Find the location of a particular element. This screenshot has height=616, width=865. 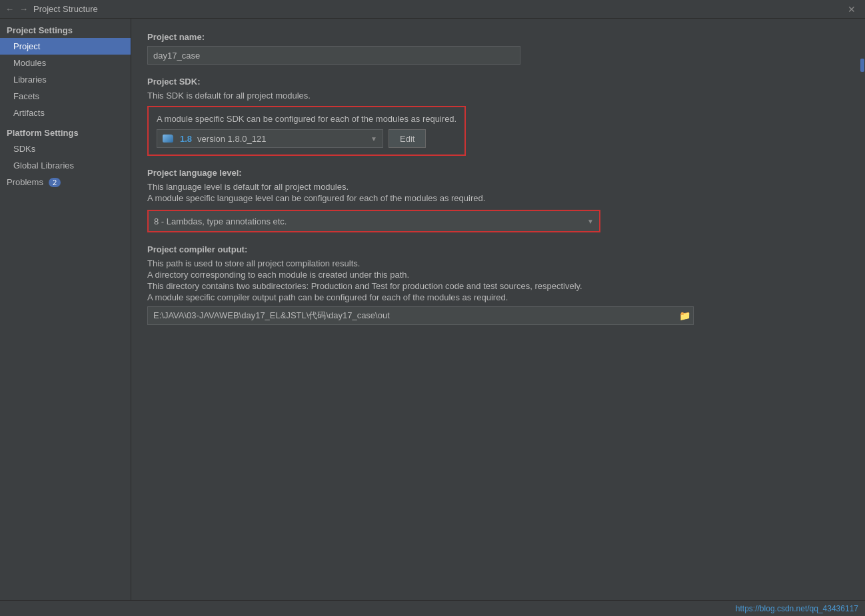

sidebar-item-libraries: Libraries is located at coordinates (65, 80).